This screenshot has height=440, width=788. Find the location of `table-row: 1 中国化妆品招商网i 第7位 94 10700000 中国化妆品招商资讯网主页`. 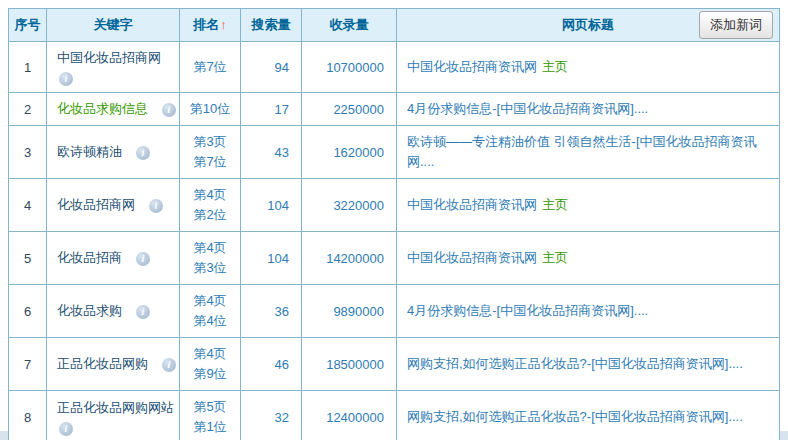

table-row: 1 中国化妆品招商网i 第7位 94 10700000 中国化妆品招商资讯网主页 is located at coordinates (394, 68).